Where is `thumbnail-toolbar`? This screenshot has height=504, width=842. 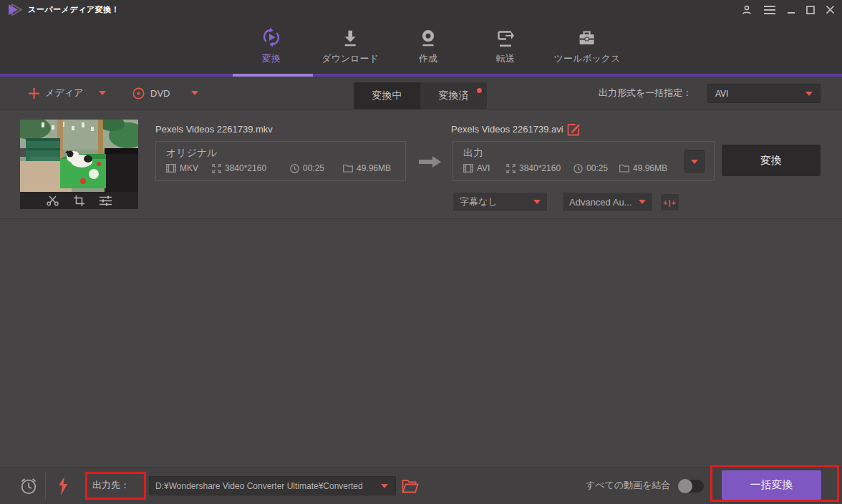 thumbnail-toolbar is located at coordinates (79, 200).